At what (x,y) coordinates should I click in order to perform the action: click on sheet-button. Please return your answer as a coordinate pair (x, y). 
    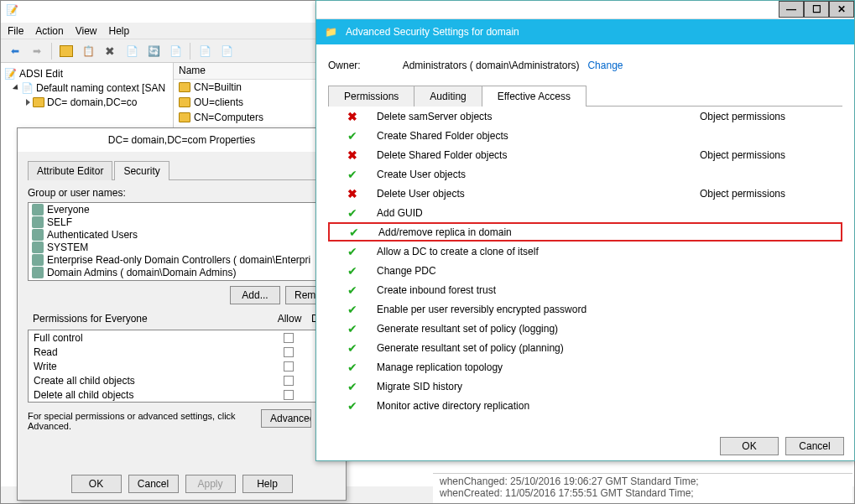
    Looking at the image, I should click on (132, 51).